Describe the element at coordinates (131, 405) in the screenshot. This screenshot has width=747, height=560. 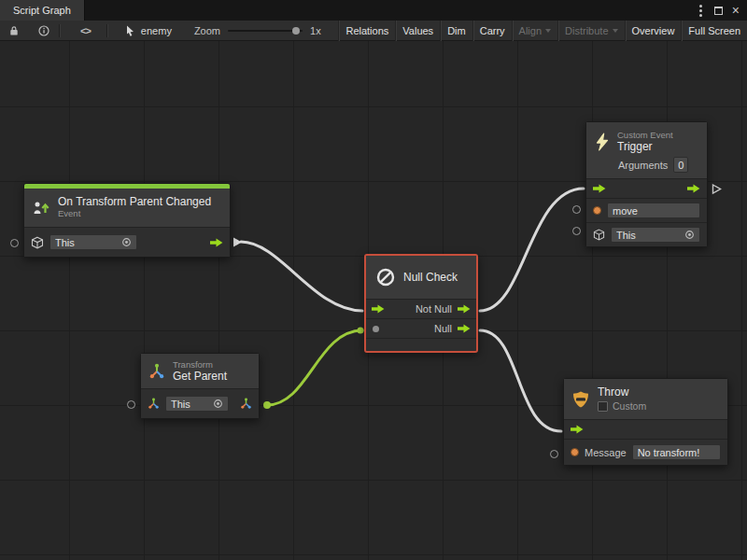
I see `getparent-left-port` at that location.